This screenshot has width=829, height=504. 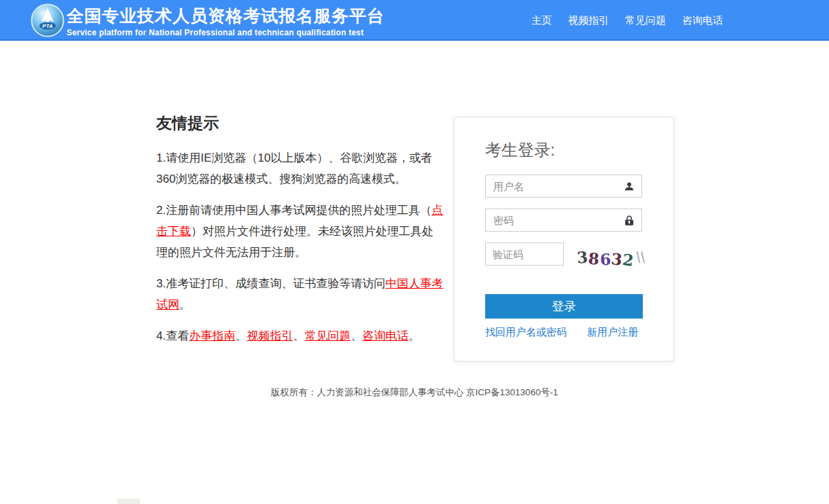 I want to click on phone-link: 咨询电话, so click(x=385, y=336).